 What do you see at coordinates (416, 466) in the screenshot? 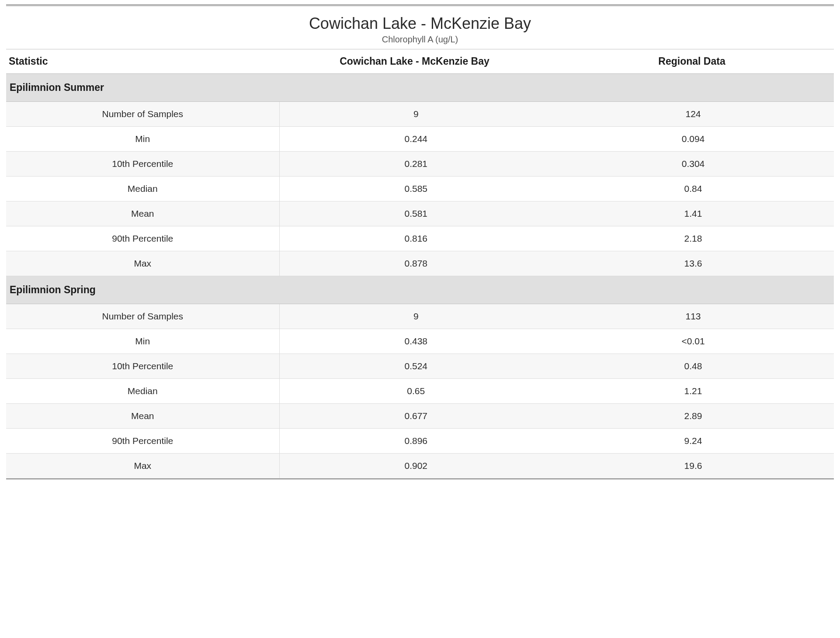
I see `site-value-cell: 0.902` at bounding box center [416, 466].